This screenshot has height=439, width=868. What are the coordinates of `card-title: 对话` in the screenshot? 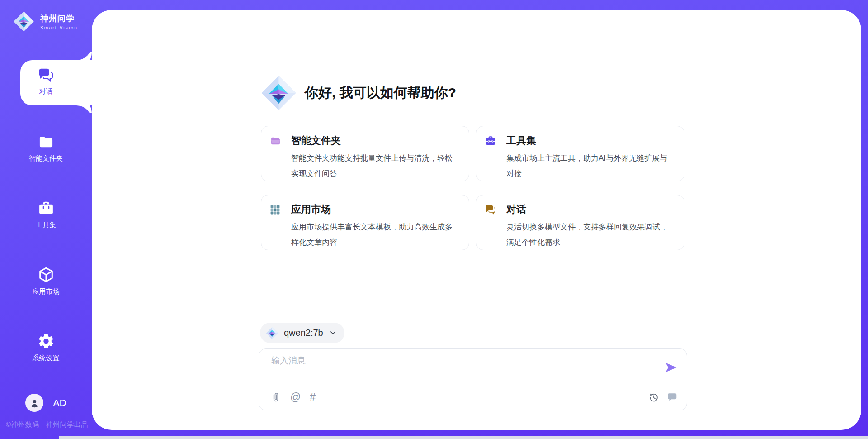 It's located at (516, 210).